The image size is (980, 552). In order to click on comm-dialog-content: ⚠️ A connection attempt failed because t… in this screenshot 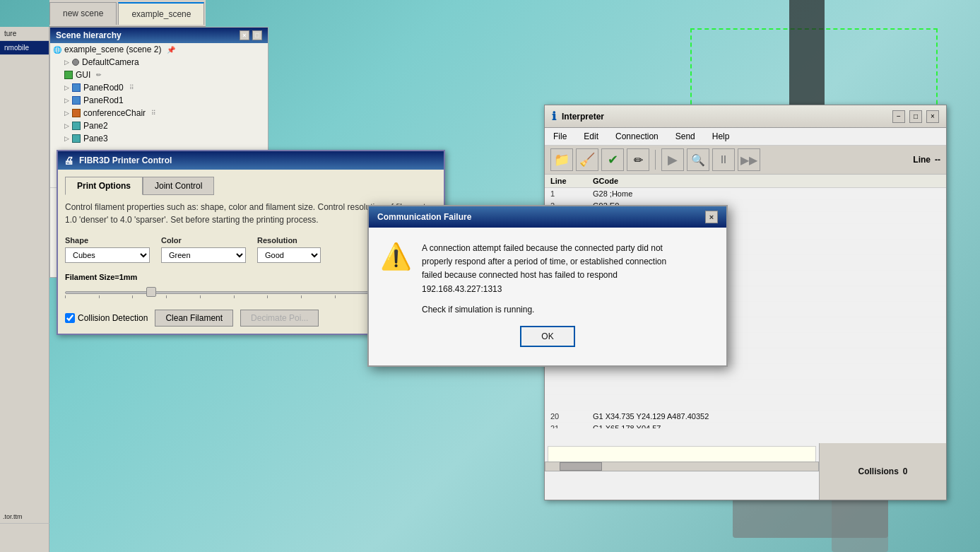, I will do `click(548, 297)`.